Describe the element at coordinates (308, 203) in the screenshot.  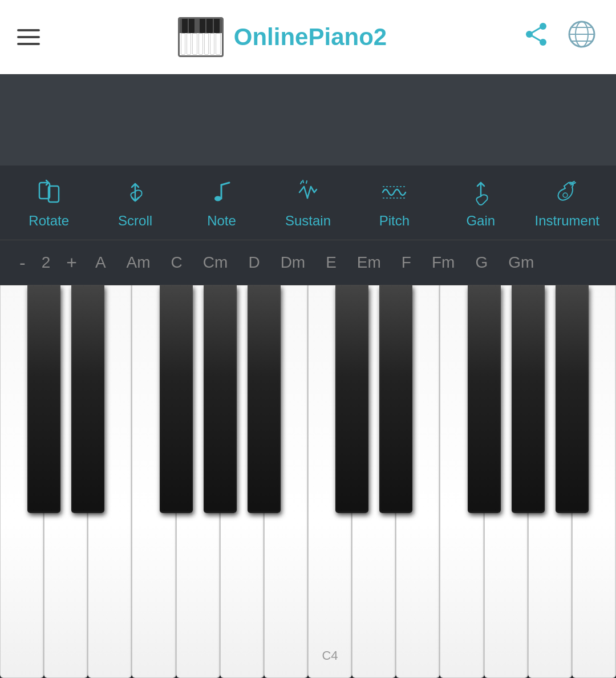
I see `controls-bar: Rotate Scroll Note` at that location.